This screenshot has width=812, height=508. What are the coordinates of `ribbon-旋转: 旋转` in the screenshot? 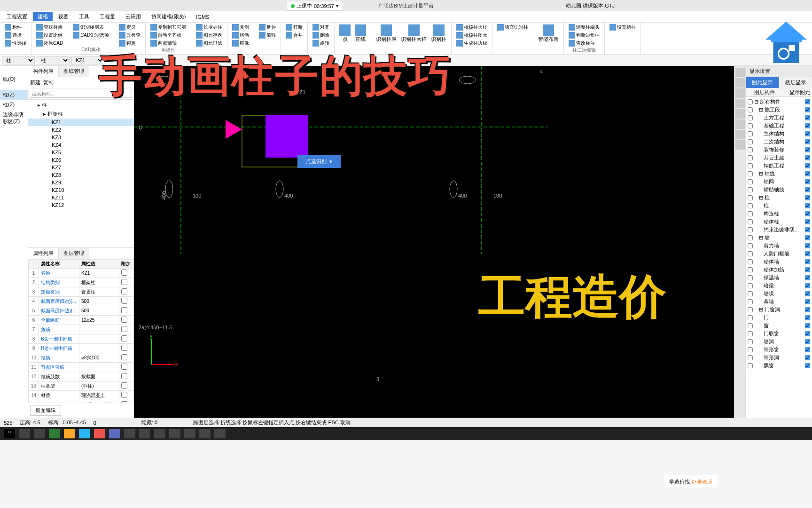 It's located at (321, 43).